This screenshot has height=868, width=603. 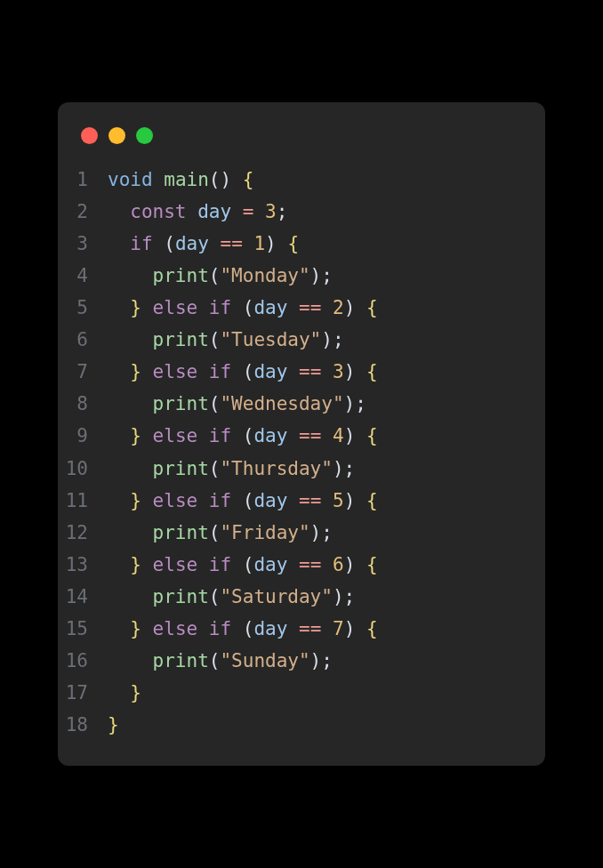 What do you see at coordinates (83, 436) in the screenshot?
I see `line-number: 9` at bounding box center [83, 436].